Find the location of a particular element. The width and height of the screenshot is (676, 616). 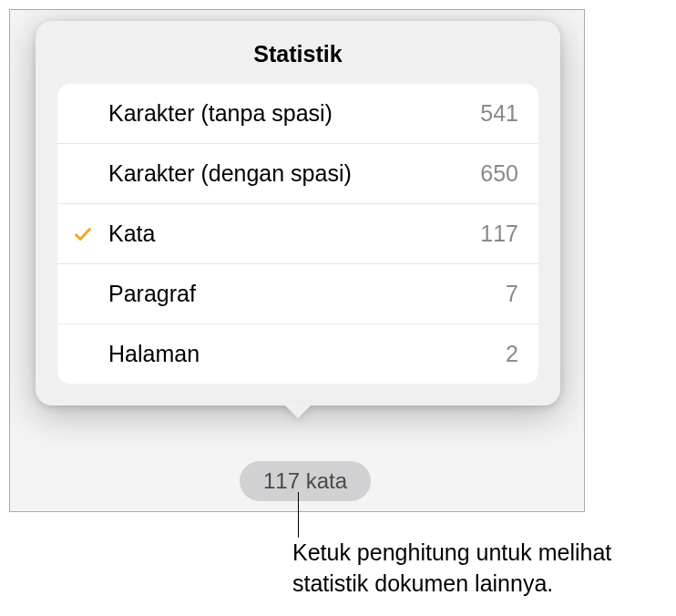

stat-label: Karakter (tanpa spasi) is located at coordinates (294, 113).